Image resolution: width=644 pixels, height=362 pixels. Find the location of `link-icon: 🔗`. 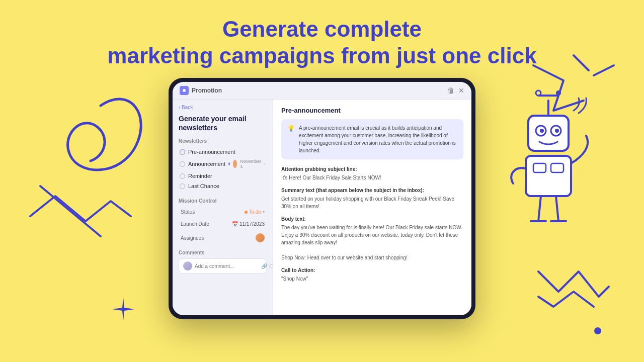

link-icon: 🔗 is located at coordinates (264, 266).